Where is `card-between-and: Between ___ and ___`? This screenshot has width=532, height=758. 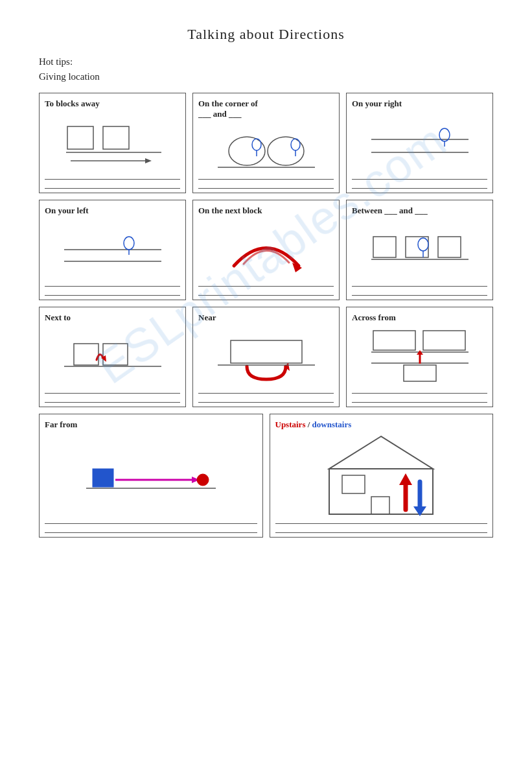 card-between-and: Between ___ and ___ is located at coordinates (420, 250).